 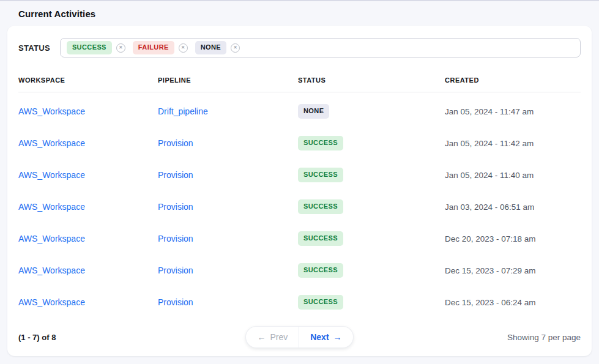 What do you see at coordinates (279, 337) in the screenshot?
I see `prev-button-label: Prev` at bounding box center [279, 337].